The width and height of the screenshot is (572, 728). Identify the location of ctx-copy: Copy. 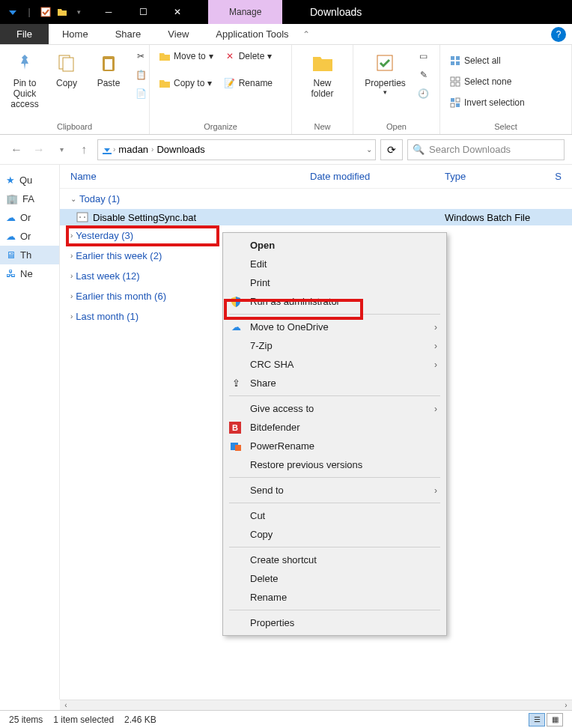
(335, 535).